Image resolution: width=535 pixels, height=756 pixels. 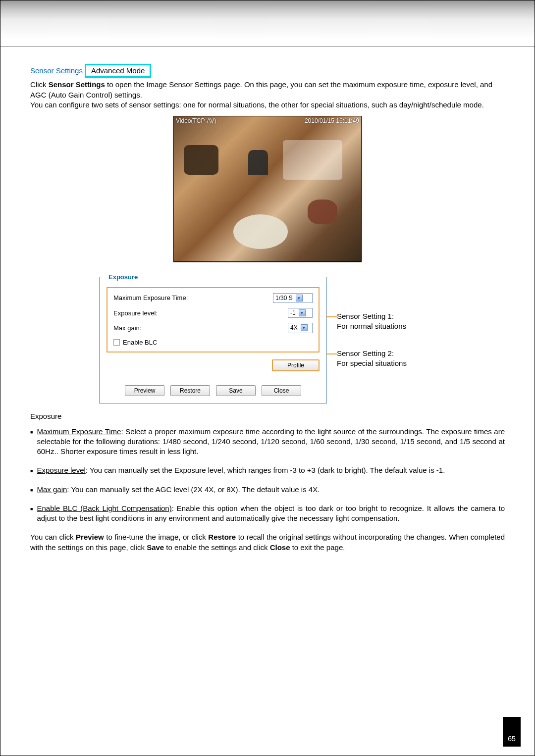 What do you see at coordinates (296, 365) in the screenshot?
I see `profile-button: Profile` at bounding box center [296, 365].